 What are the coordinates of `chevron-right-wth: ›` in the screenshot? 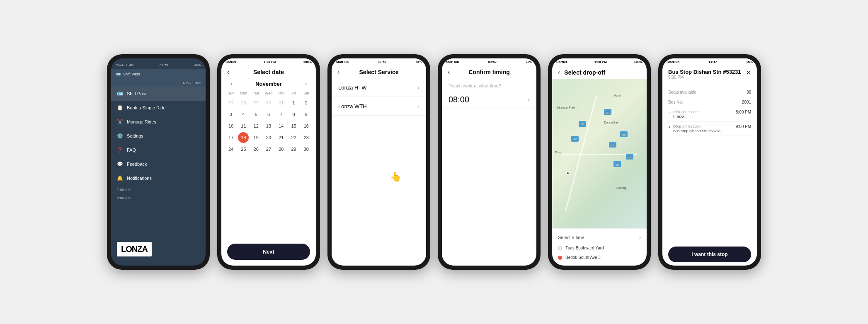 It's located at (419, 106).